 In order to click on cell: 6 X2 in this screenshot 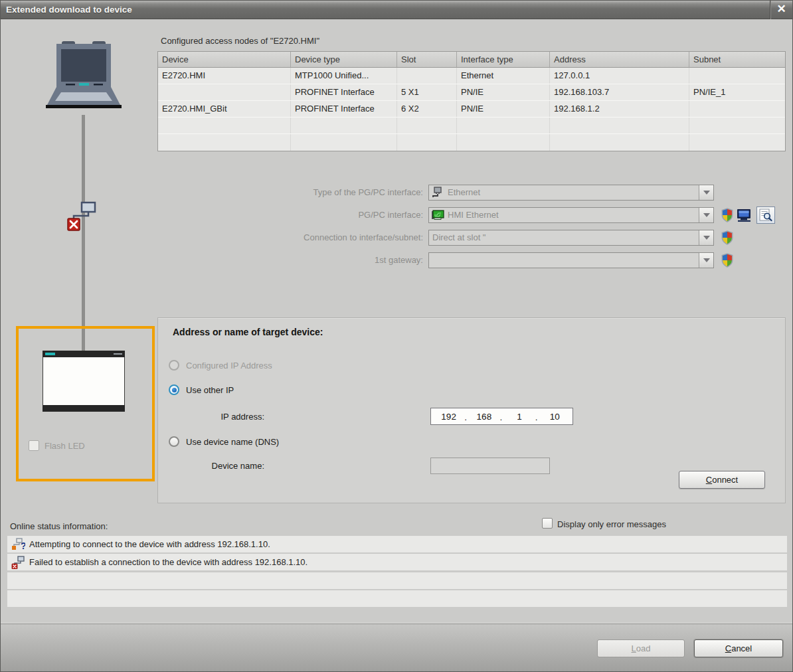, I will do `click(427, 109)`.